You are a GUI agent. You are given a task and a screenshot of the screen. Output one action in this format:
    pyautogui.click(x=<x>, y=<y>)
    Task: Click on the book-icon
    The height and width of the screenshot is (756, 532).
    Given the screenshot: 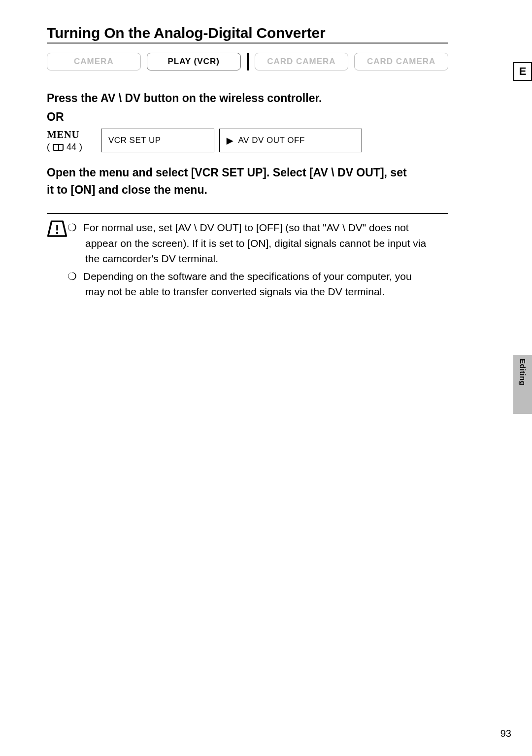 What is the action you would take?
    pyautogui.click(x=58, y=147)
    